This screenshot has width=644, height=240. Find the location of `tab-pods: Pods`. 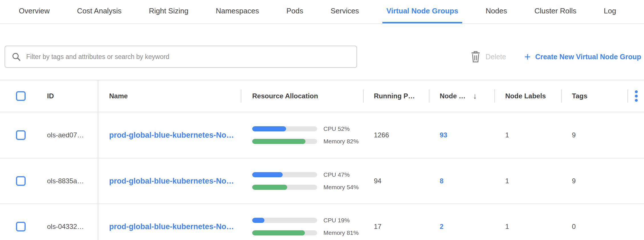

tab-pods: Pods is located at coordinates (295, 12).